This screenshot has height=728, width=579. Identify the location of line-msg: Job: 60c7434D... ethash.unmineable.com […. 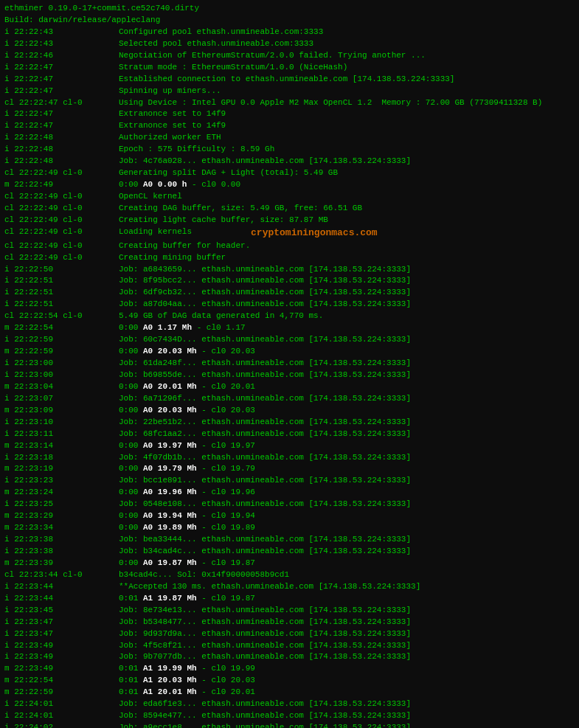
(265, 340).